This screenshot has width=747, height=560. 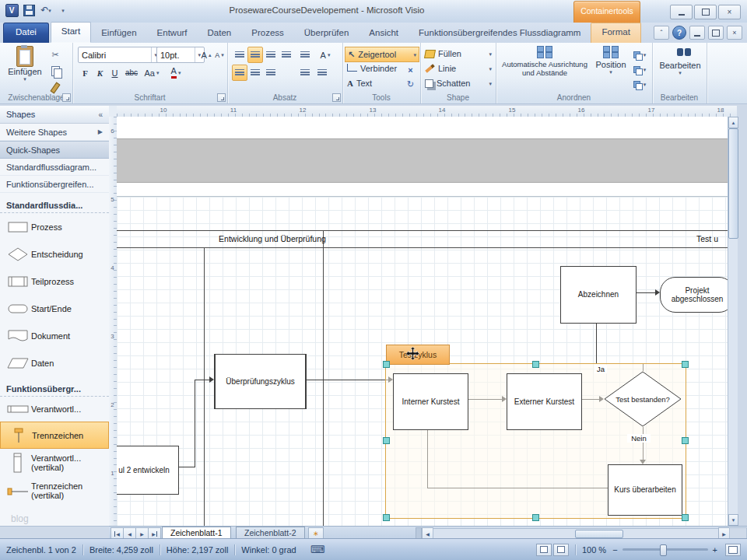 What do you see at coordinates (54, 203) in the screenshot?
I see `stencil-section-title: Standardflussdia...` at bounding box center [54, 203].